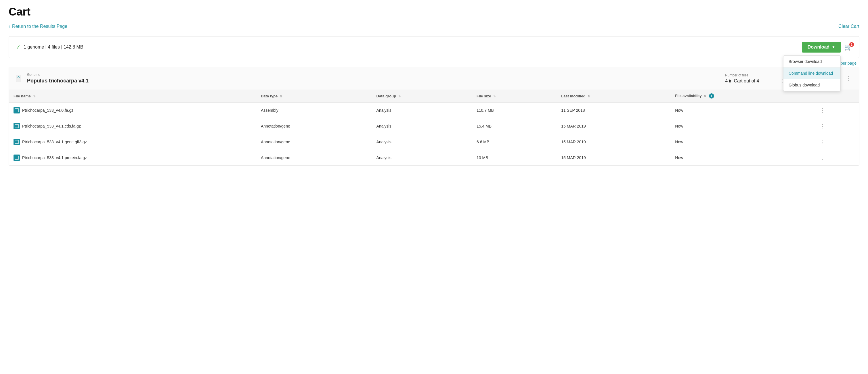  Describe the element at coordinates (48, 110) in the screenshot. I see `filename-value-0: Ptrichocarpa_533_v4.0.fa.gz` at that location.